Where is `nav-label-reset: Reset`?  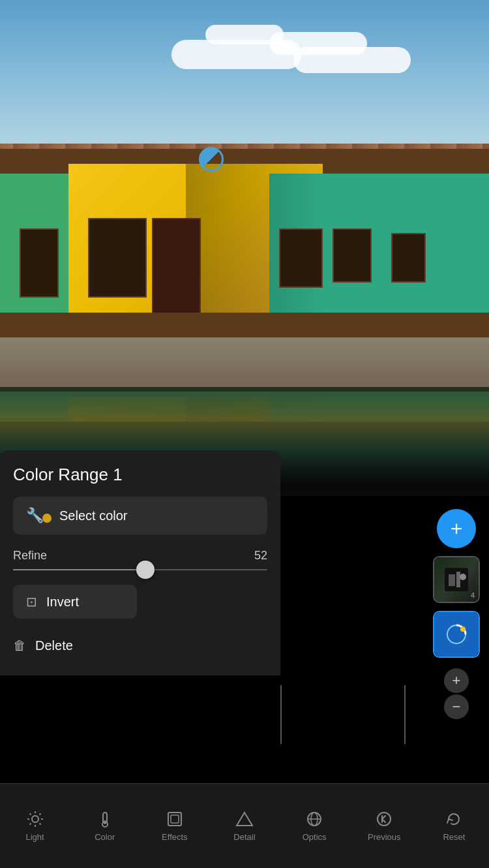
nav-label-reset: Reset is located at coordinates (454, 837).